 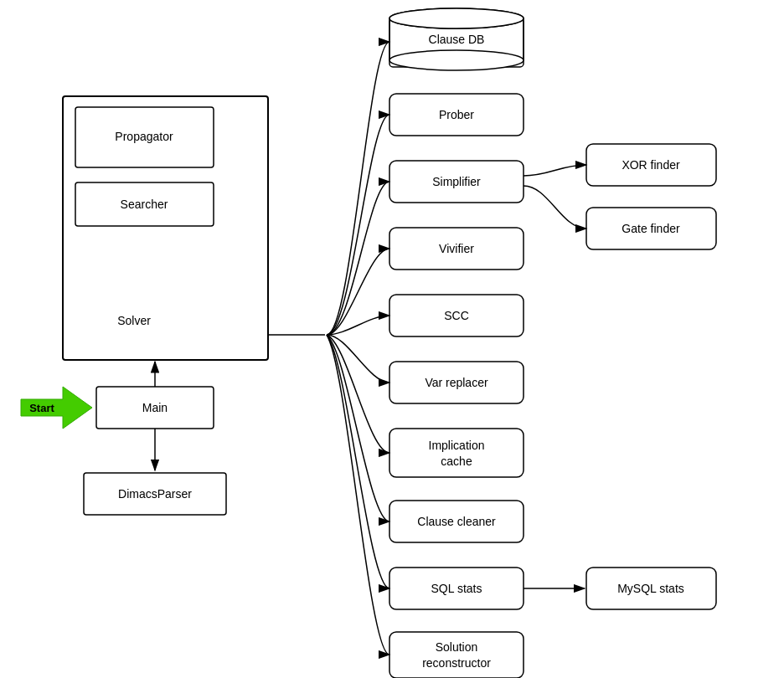 I want to click on clause-cleaner-label: Clause cleaner, so click(x=456, y=521).